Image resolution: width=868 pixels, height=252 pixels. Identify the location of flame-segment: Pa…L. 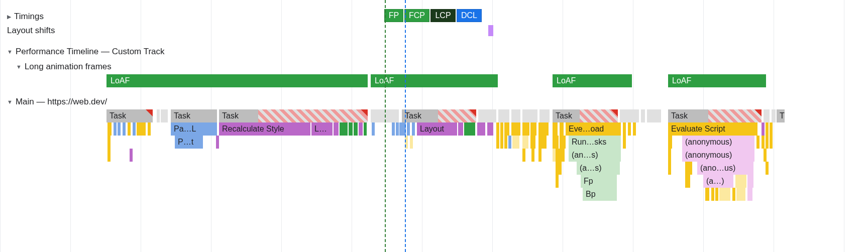
(194, 129).